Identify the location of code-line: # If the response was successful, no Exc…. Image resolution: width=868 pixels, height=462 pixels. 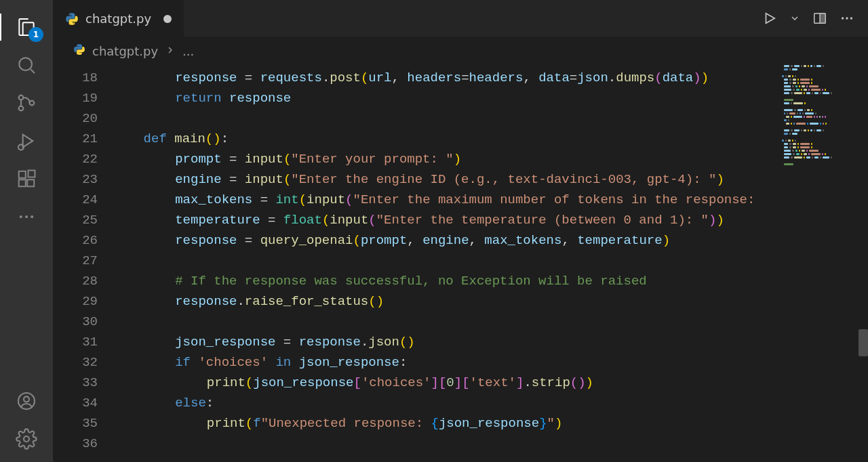
(490, 281).